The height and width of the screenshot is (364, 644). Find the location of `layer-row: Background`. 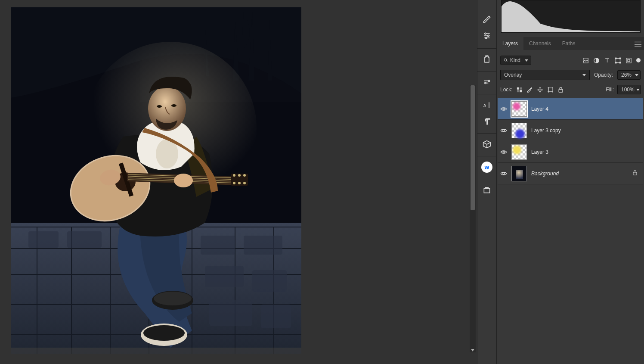

layer-row: Background is located at coordinates (570, 174).